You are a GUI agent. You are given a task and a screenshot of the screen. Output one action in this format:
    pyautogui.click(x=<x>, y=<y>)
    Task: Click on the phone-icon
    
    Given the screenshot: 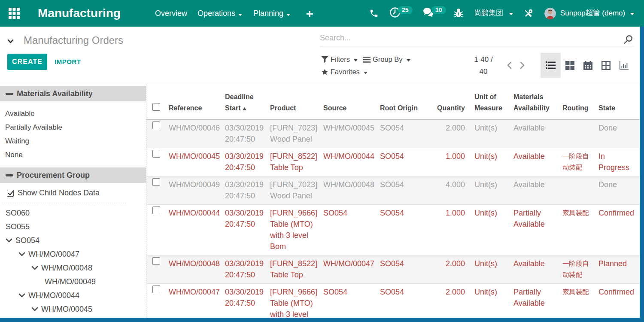 What is the action you would take?
    pyautogui.click(x=374, y=13)
    